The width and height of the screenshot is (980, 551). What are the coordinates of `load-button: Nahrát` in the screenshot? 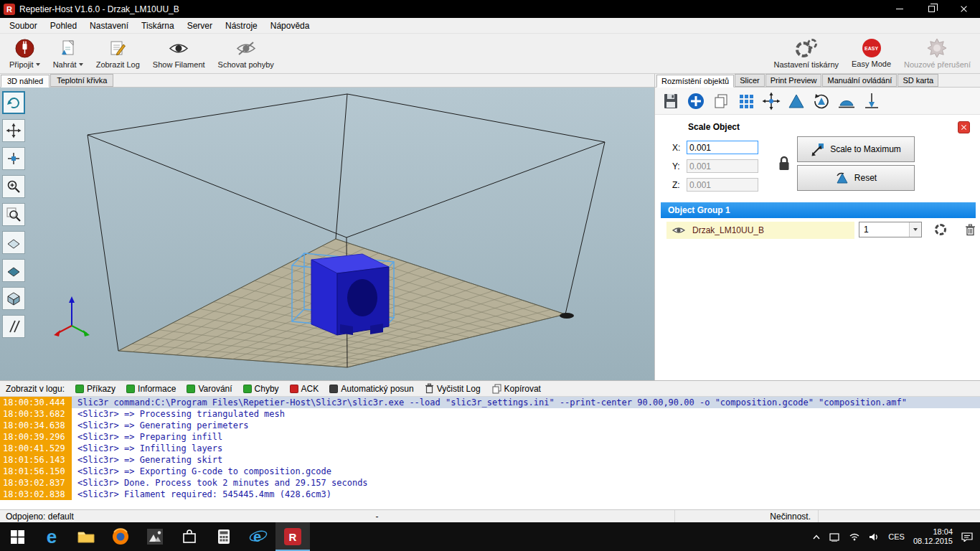 It's located at (68, 53).